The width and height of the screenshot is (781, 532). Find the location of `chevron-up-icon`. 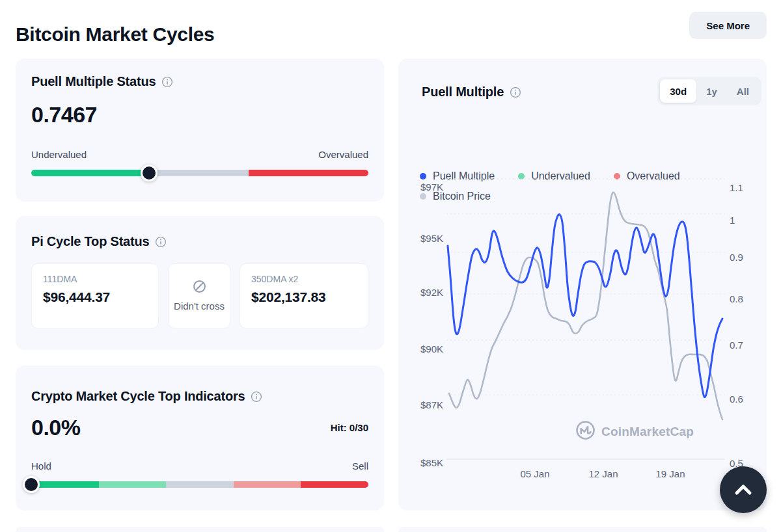

chevron-up-icon is located at coordinates (743, 490).